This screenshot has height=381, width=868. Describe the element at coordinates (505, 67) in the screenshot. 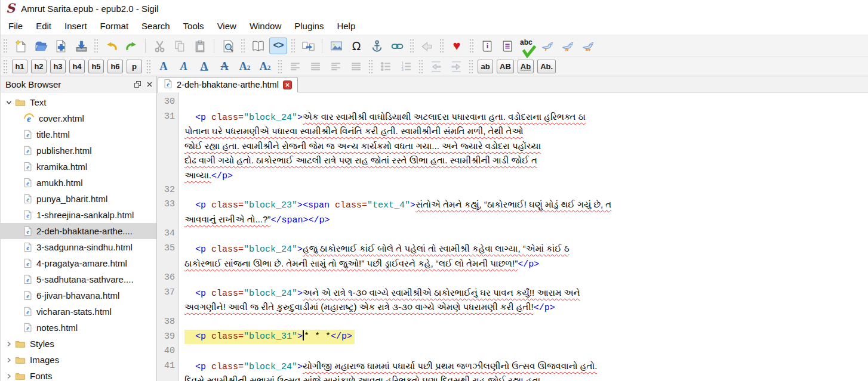

I see `uppercase-button: AB` at that location.